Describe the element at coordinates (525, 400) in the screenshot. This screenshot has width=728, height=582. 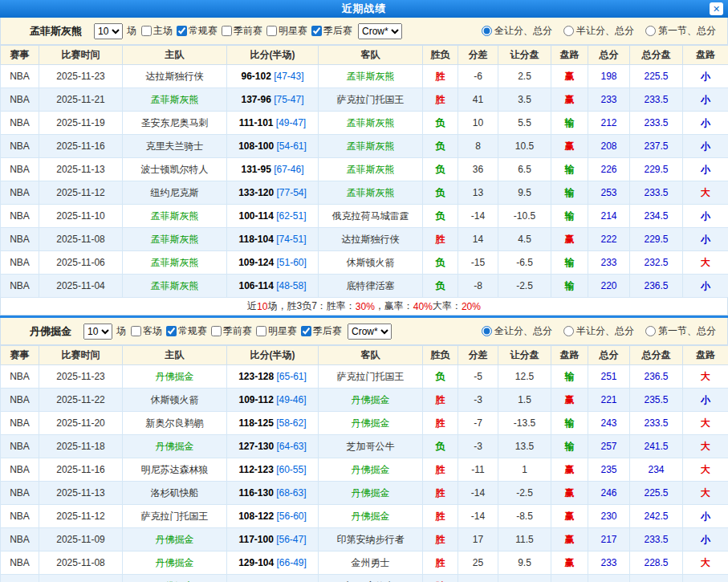
I see `handicap-line-cell: 1.5` at that location.